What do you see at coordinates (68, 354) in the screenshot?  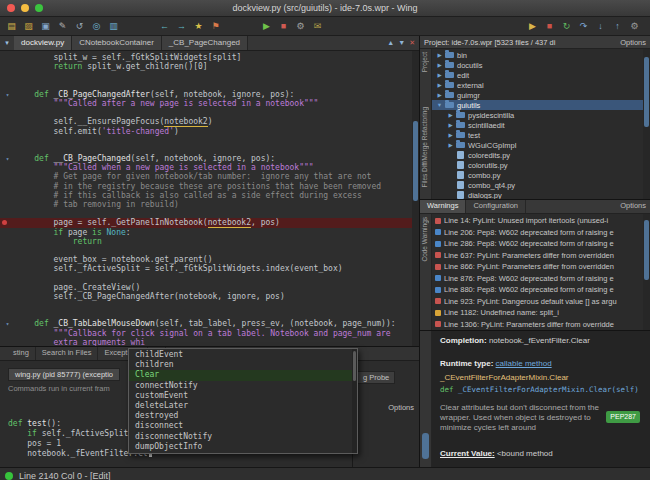 I see `tool-tab: Search in Files` at bounding box center [68, 354].